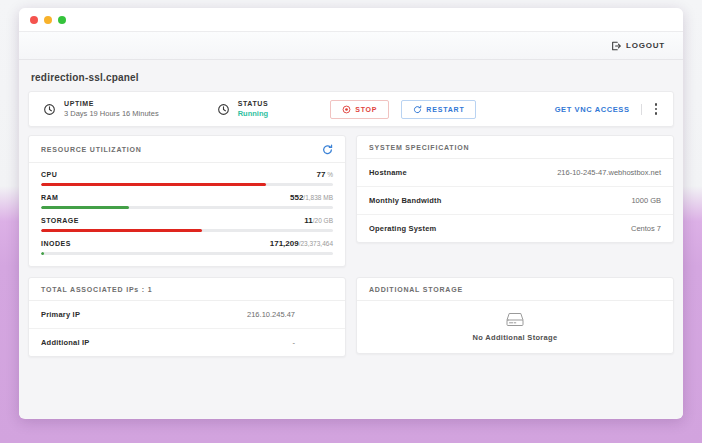 The image size is (702, 443). I want to click on logout-icon, so click(616, 46).